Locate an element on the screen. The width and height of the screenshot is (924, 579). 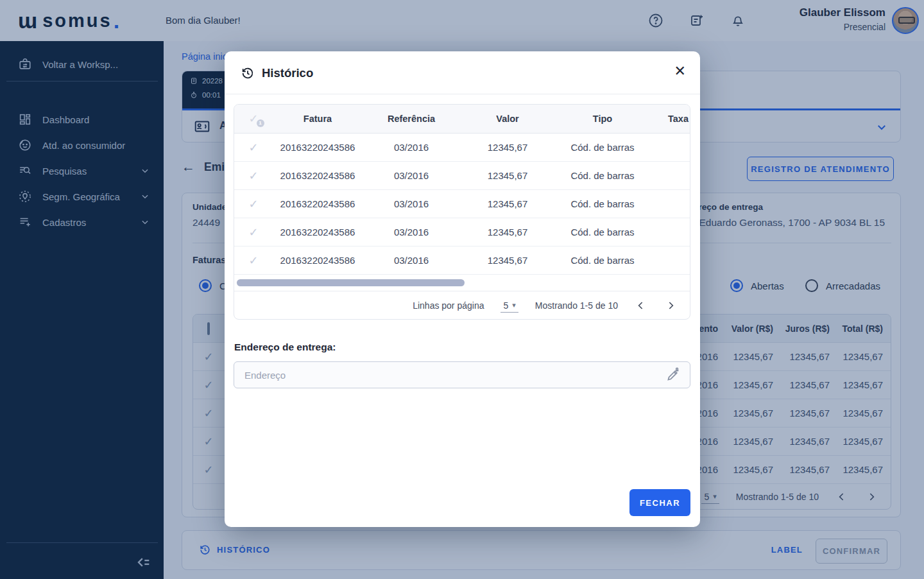
address-input is located at coordinates (462, 375).